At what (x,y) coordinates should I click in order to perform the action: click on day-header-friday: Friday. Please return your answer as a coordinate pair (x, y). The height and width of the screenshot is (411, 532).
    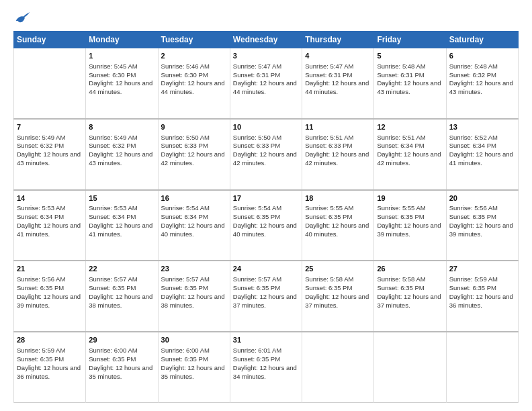
    Looking at the image, I should click on (410, 40).